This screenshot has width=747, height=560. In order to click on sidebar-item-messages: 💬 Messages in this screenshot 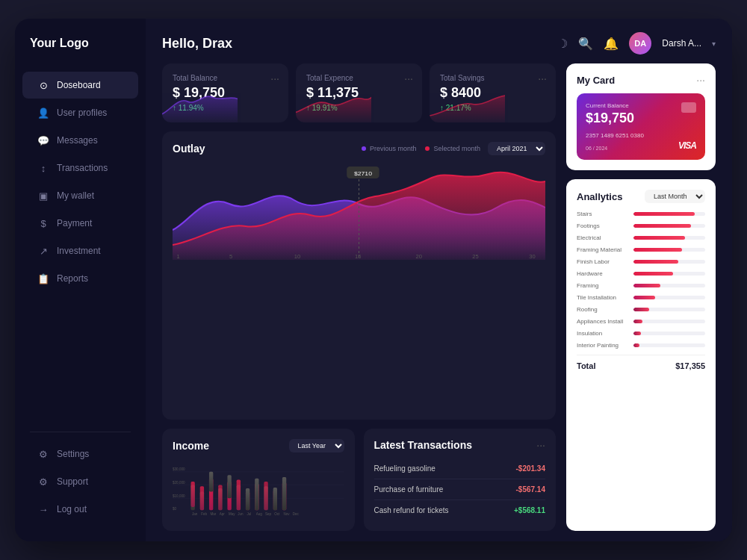, I will do `click(81, 140)`.